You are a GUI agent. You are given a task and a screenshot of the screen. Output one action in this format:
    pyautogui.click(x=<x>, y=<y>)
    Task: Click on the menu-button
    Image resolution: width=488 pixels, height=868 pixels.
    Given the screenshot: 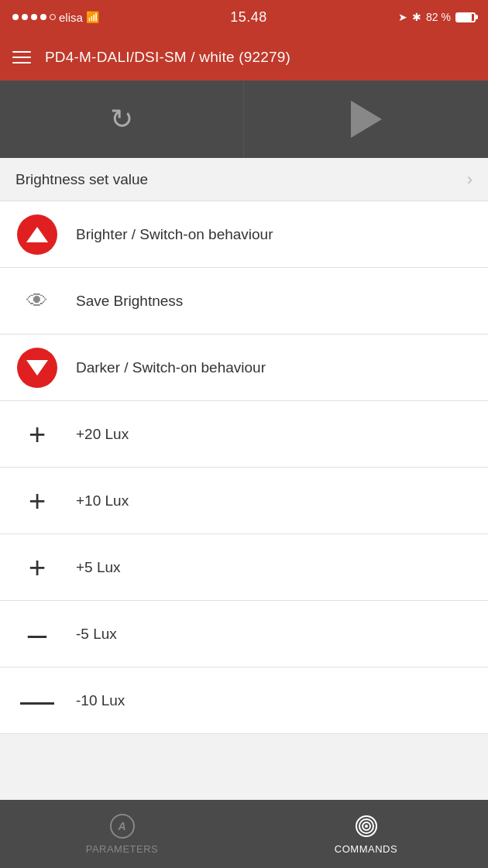 What is the action you would take?
    pyautogui.click(x=22, y=57)
    